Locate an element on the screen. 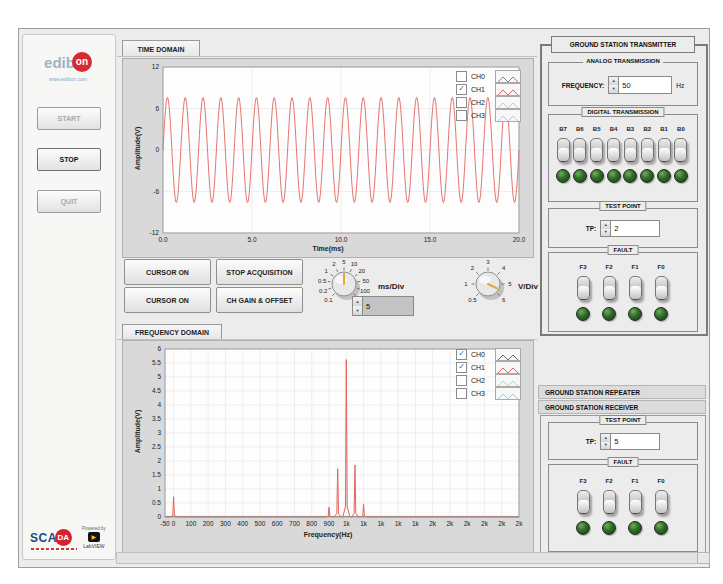  scada-logo: SCA DA is located at coordinates (51, 538).